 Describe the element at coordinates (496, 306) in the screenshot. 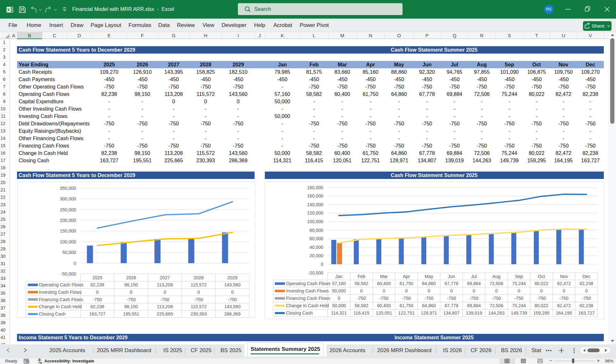

I see `svg-text: 72,506` at that location.